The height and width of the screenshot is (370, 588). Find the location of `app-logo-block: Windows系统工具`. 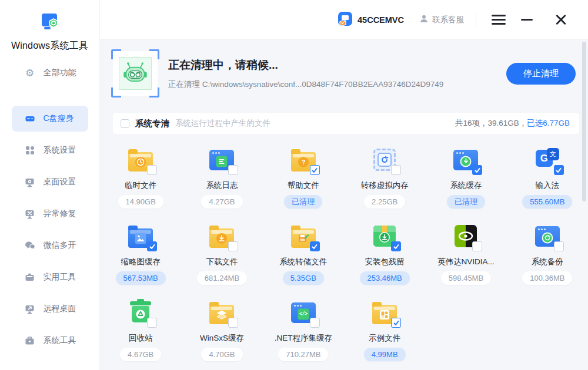

app-logo-block: Windows系统工具 is located at coordinates (49, 26).